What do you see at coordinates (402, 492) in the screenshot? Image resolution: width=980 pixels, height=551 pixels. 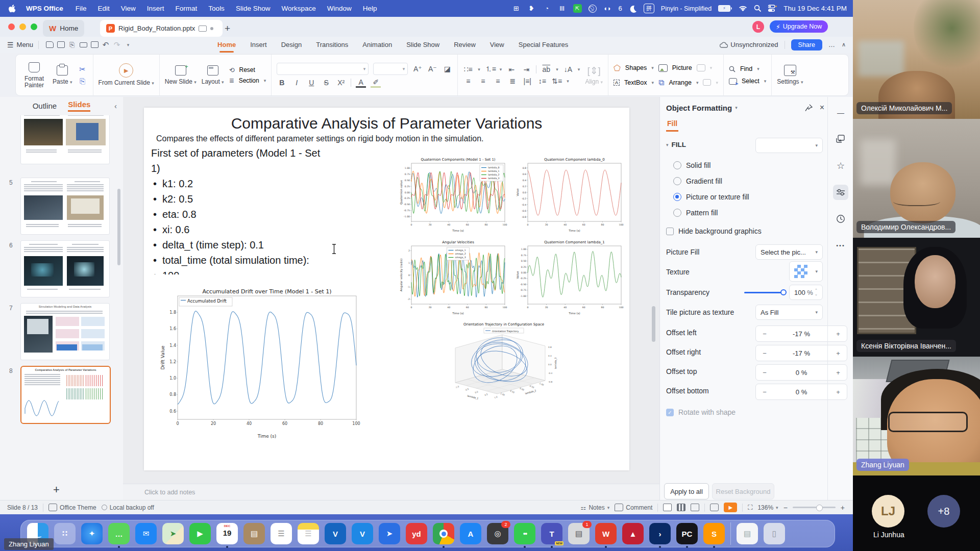 I see `notes-bar: Click to add notes` at bounding box center [402, 492].